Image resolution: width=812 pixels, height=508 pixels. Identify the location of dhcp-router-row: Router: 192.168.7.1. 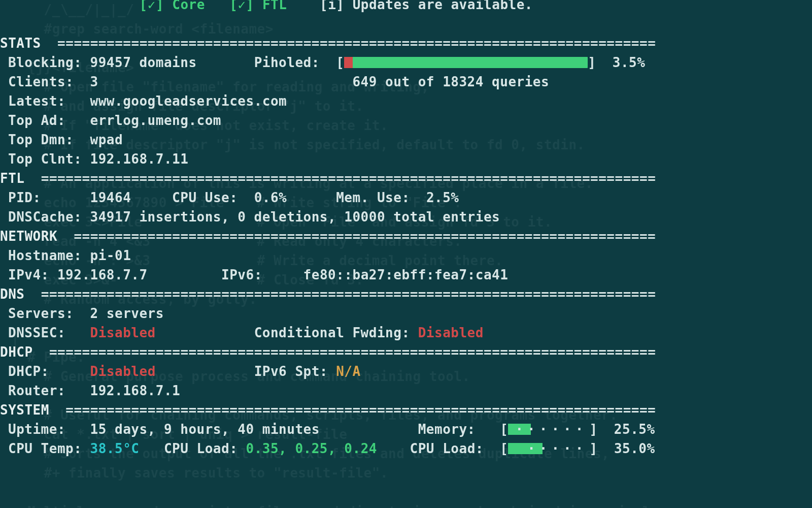
(406, 391).